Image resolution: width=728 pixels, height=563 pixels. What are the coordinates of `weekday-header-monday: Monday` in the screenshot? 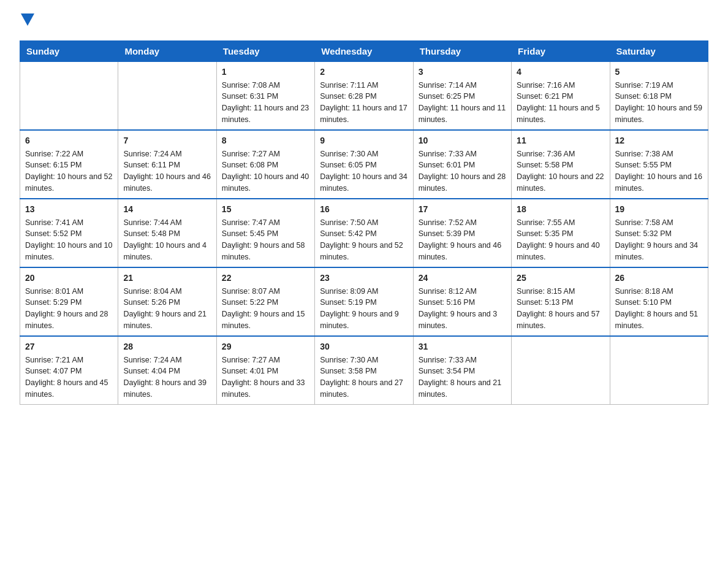 It's located at (167, 51).